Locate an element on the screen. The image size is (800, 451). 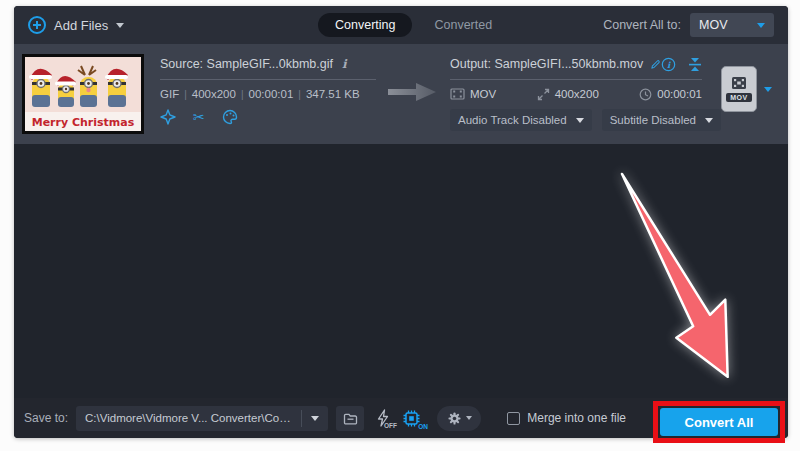
output-resolution-group: 400x200 is located at coordinates (568, 94).